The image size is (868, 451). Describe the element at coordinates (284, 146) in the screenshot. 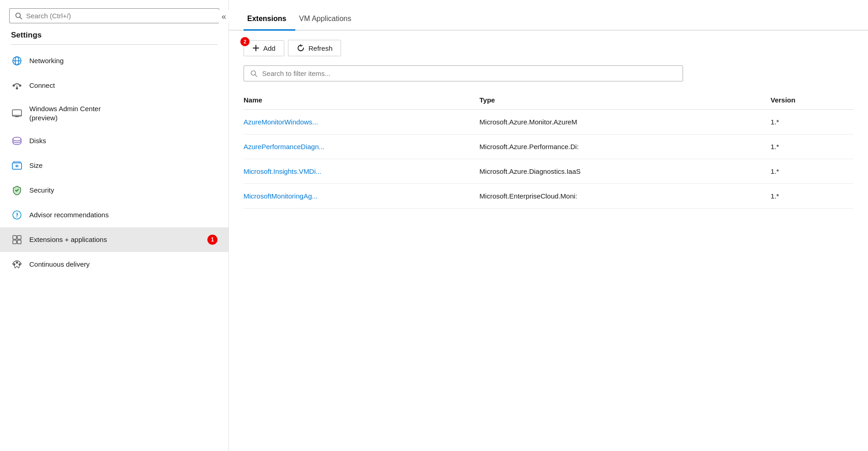

I see `extension-link-1: AzurePerformanceDiagn...` at that location.